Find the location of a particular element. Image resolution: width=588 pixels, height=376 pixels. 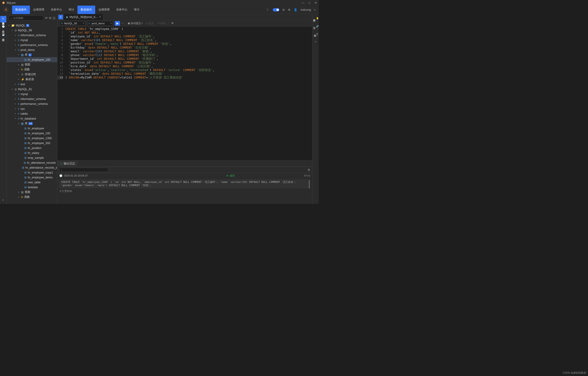

database-select: ≡ prod_demo is located at coordinates (100, 23).